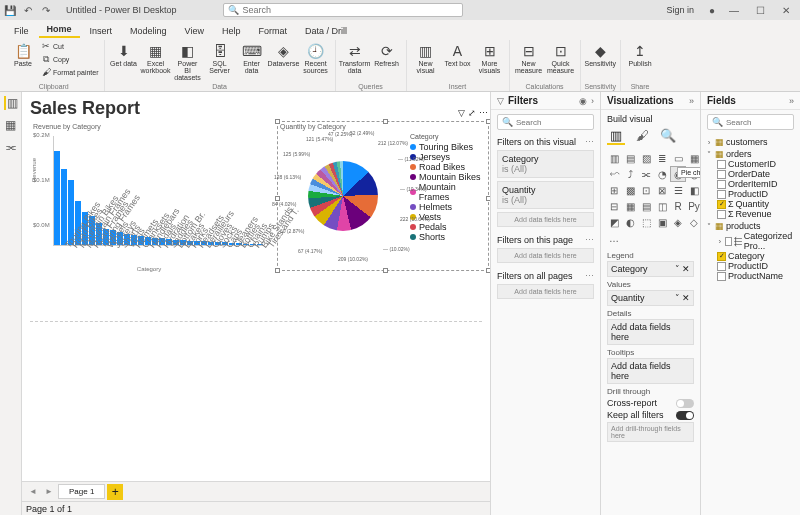 The image size is (800, 515). What do you see at coordinates (685, 404) in the screenshot?
I see `cross-report-toggle` at bounding box center [685, 404].